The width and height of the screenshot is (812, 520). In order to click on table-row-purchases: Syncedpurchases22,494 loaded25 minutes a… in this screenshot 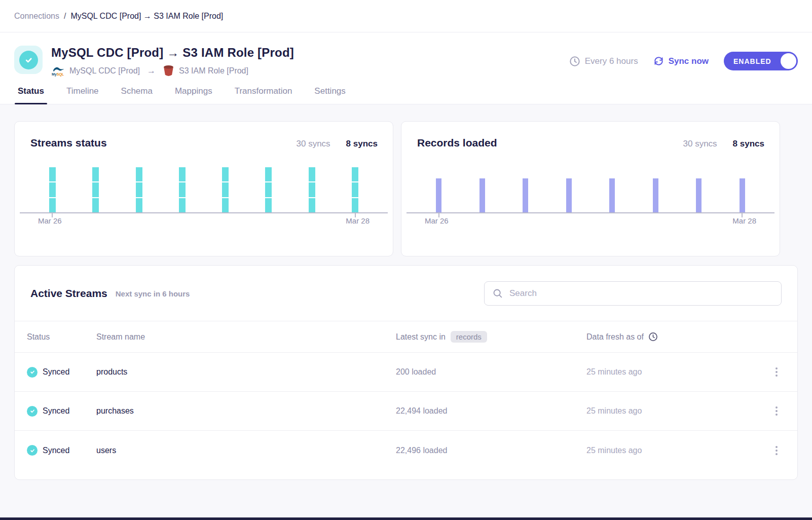, I will do `click(406, 412)`.